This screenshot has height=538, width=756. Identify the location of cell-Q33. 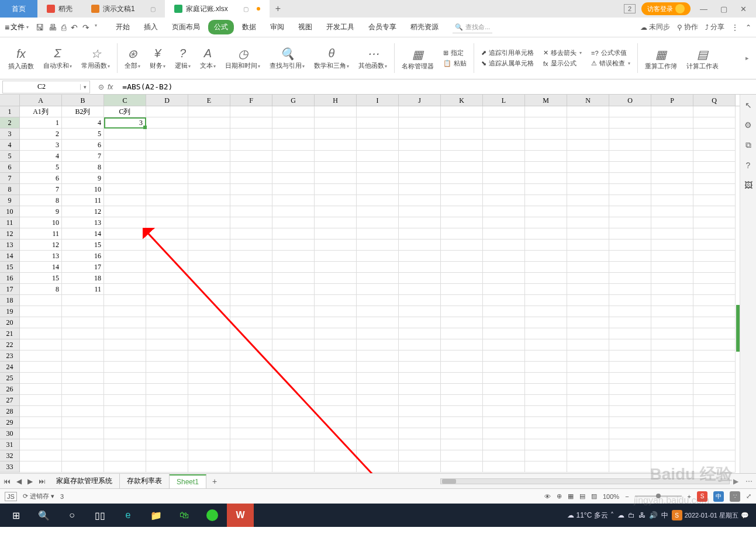
(714, 467).